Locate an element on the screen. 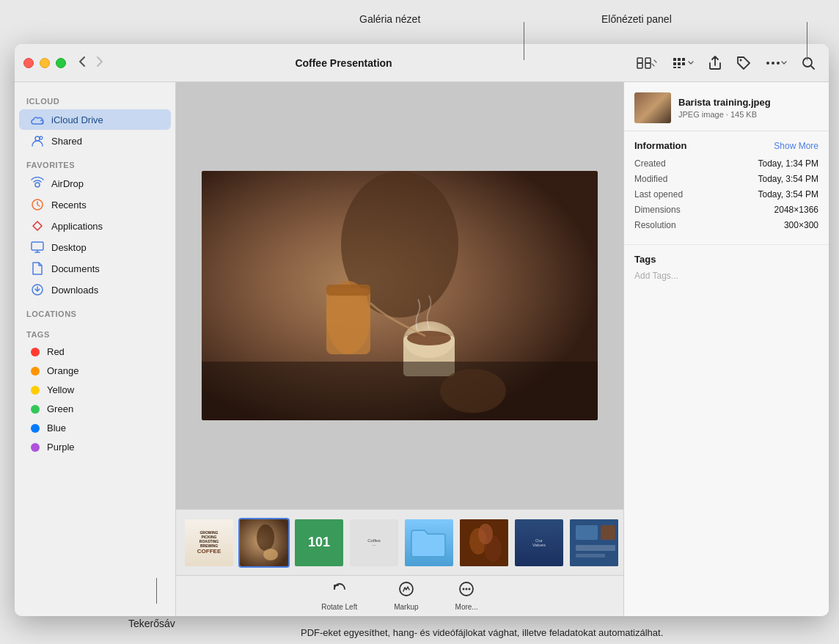 Image resolution: width=839 pixels, height=644 pixels. resolution-value: 300×300 is located at coordinates (801, 225).